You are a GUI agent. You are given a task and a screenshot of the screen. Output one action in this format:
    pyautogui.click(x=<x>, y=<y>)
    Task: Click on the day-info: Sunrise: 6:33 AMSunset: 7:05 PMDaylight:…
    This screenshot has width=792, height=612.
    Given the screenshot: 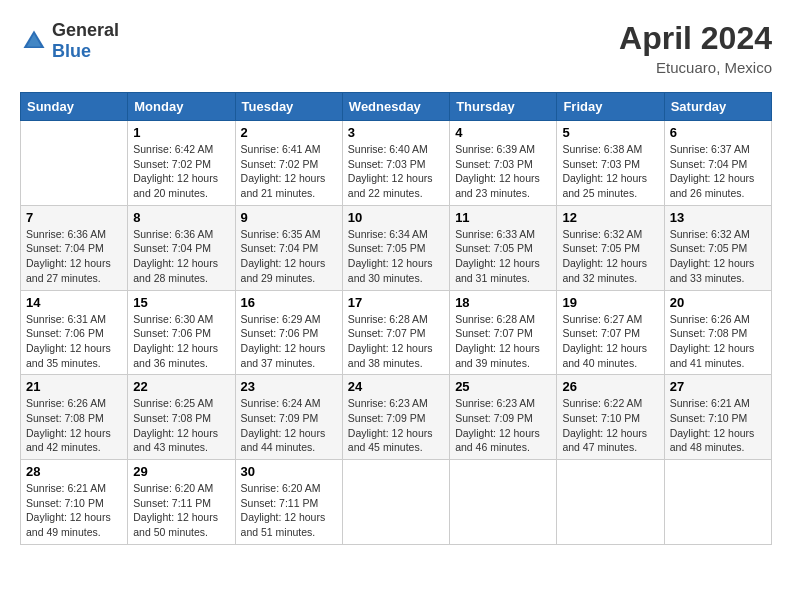 What is the action you would take?
    pyautogui.click(x=503, y=256)
    